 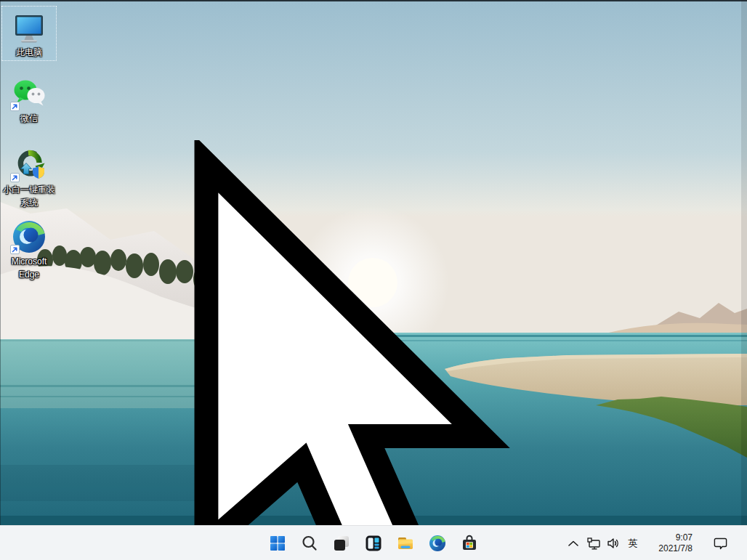 I want to click on microsoft-store-icon, so click(x=469, y=543).